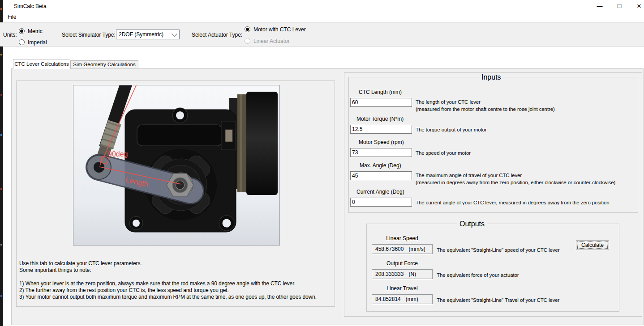 The image size is (644, 326). I want to click on ctc-length-desc: The length of your CTC lever (measured f…, so click(485, 106).